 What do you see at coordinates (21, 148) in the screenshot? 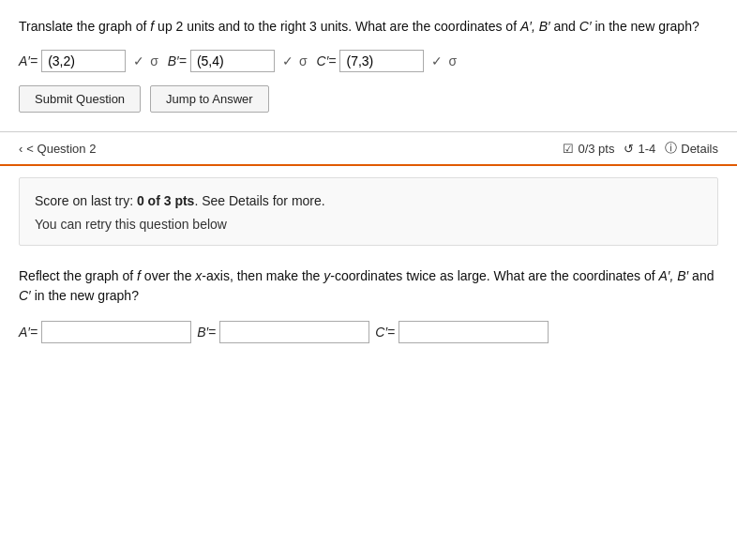
I see `chevron-left-icon: ‹` at bounding box center [21, 148].